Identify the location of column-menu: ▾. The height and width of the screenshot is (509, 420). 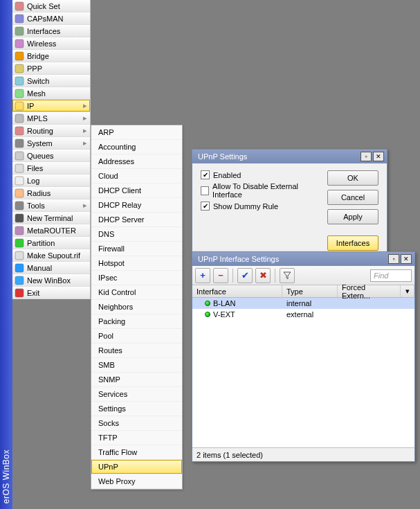
(408, 291).